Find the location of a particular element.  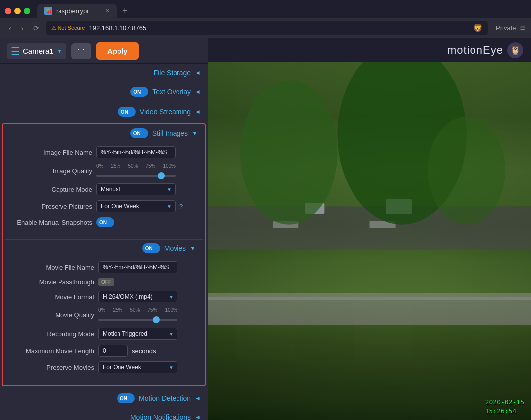

refresh-button: ⟳ is located at coordinates (36, 28).